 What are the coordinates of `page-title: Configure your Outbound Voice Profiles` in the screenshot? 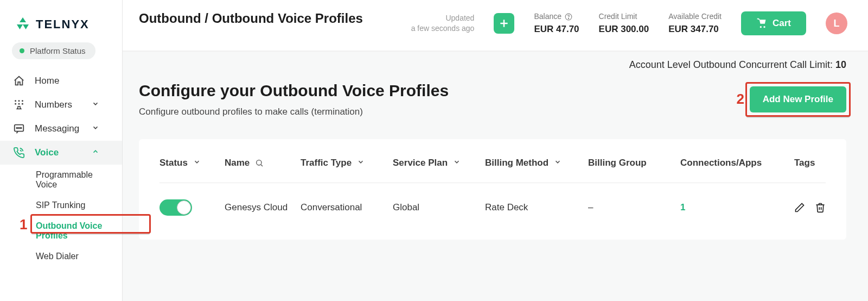 It's located at (294, 91).